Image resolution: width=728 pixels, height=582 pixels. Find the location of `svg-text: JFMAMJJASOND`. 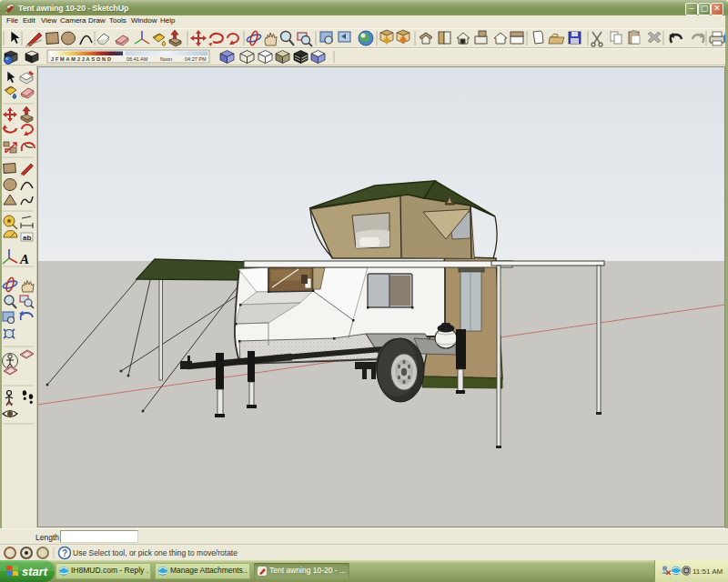

svg-text: JFMAMJJASOND is located at coordinates (82, 59).